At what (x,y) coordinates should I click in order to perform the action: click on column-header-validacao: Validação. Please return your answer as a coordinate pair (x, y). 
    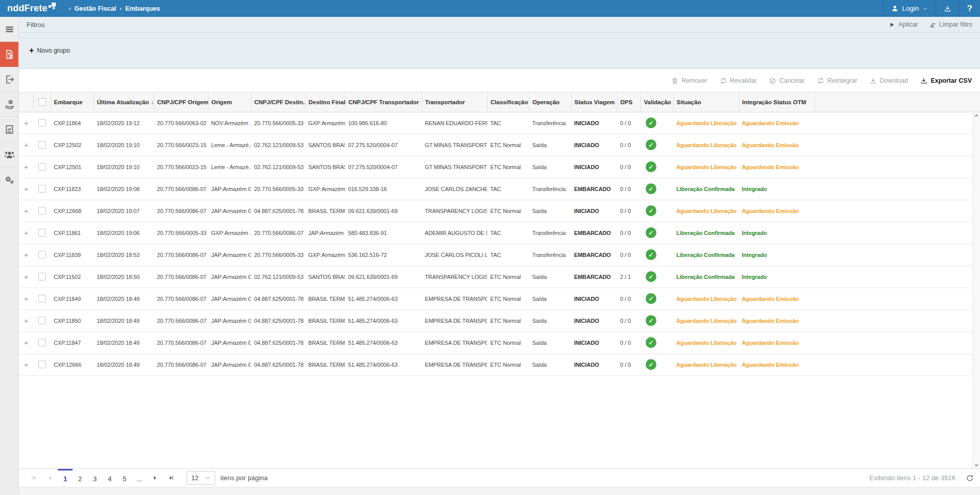
    Looking at the image, I should click on (657, 102).